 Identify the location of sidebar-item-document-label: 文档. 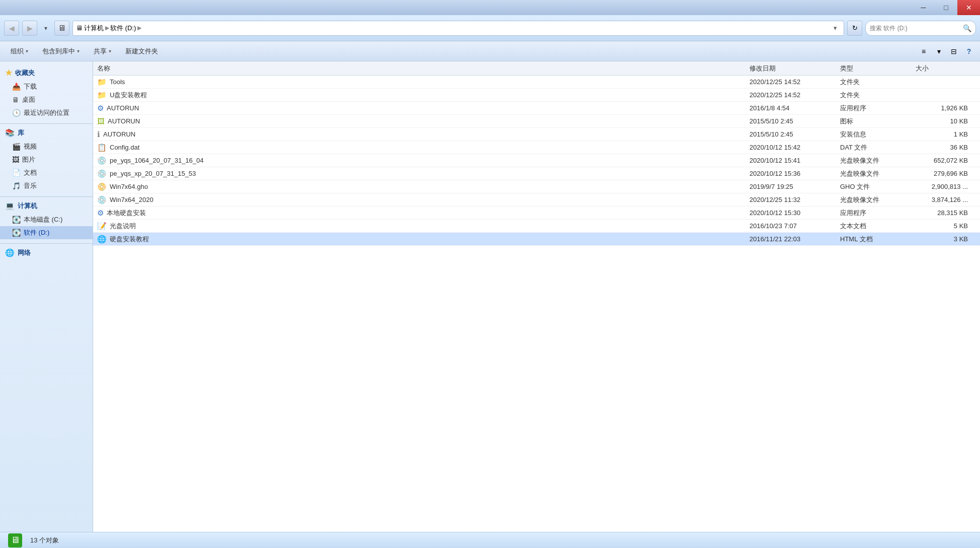
(30, 173).